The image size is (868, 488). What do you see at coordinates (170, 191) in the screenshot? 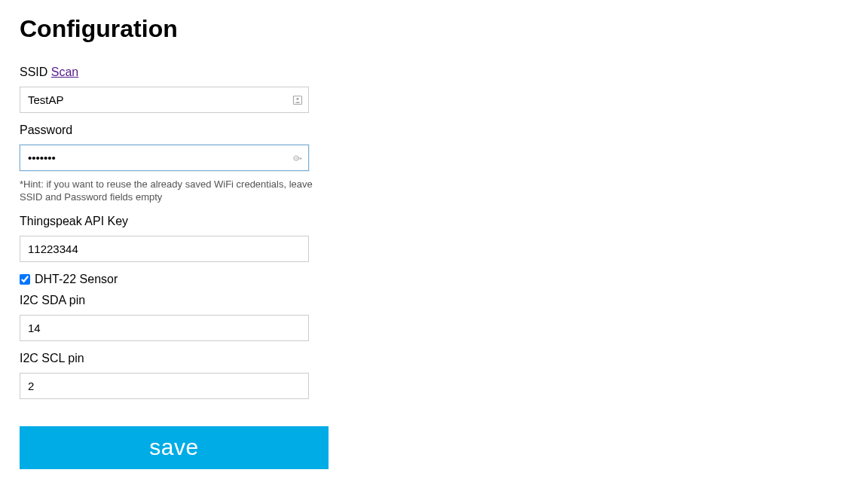
I see `credentials-hint: *Hint: if you want to reuse the already …` at bounding box center [170, 191].